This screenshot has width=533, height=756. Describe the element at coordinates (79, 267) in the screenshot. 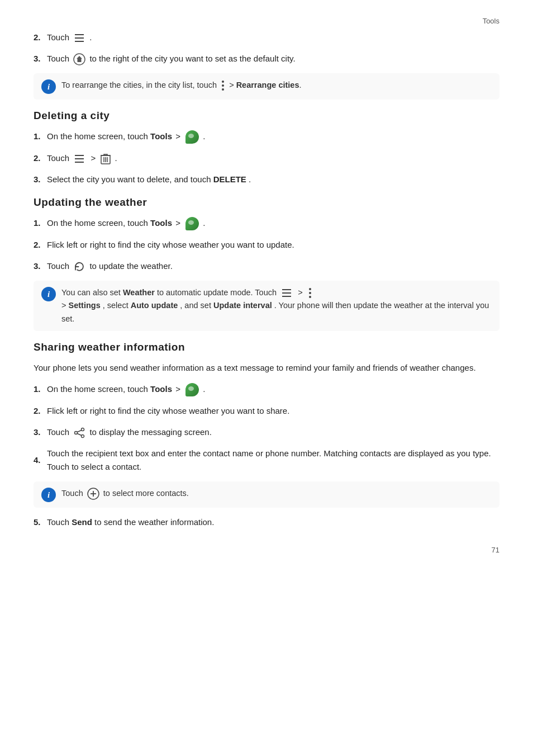

I see `refresh-icon` at that location.